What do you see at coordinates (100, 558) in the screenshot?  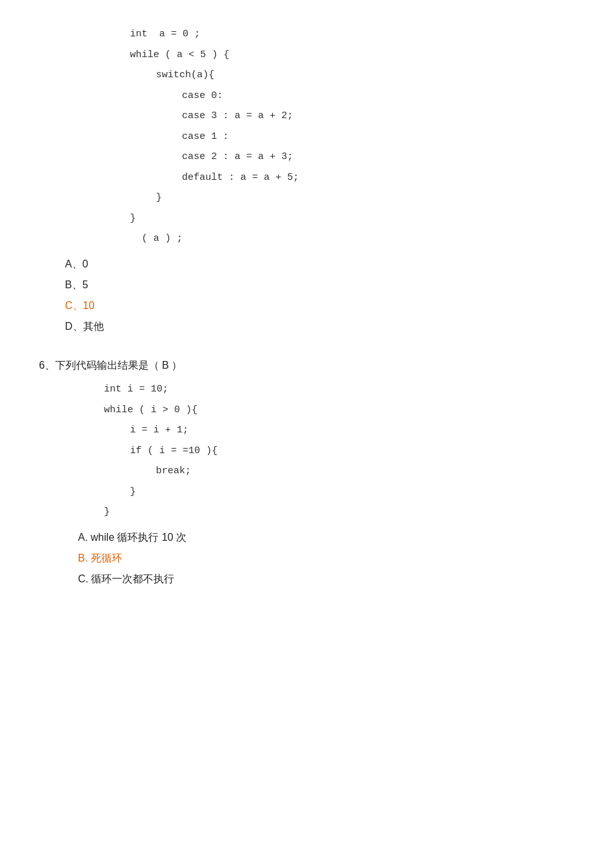 I see `q6-option-B-label: B. 死循环` at bounding box center [100, 558].